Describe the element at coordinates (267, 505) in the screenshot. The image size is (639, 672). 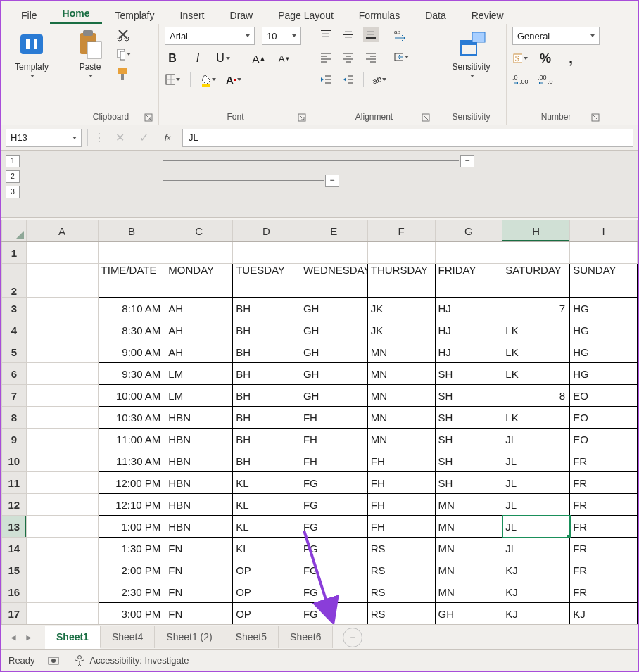
I see `cell-D12: KL` at that location.